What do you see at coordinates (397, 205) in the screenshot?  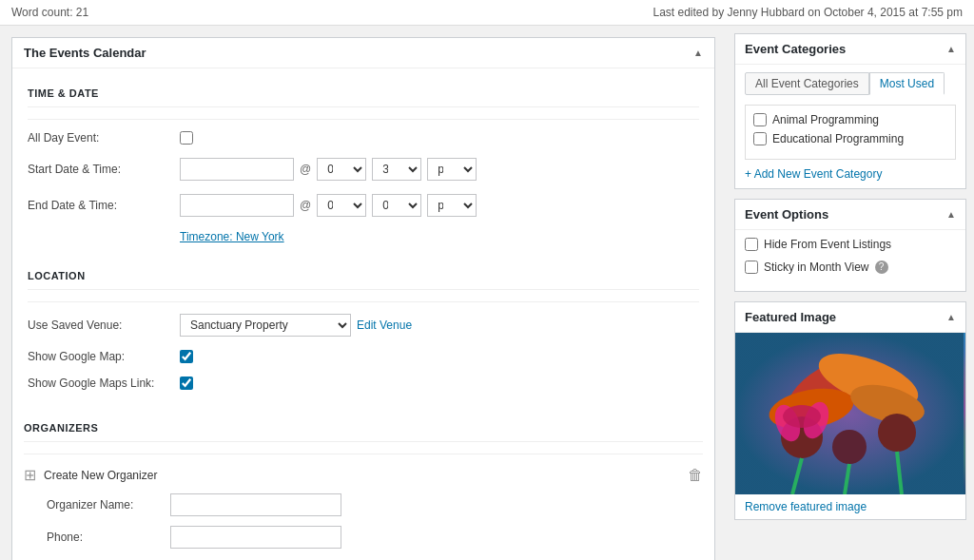 I see `end-min-select: 000510152025303540455055` at bounding box center [397, 205].